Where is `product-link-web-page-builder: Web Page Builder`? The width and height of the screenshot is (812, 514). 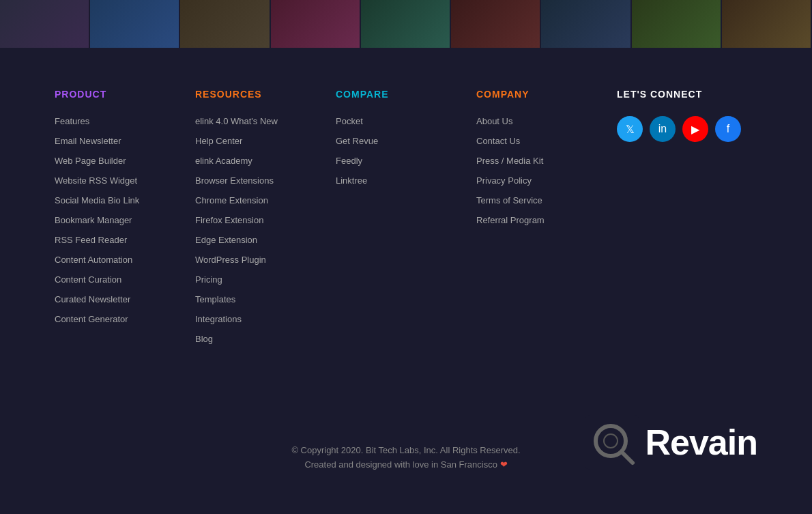
product-link-web-page-builder: Web Page Builder is located at coordinates (125, 161).